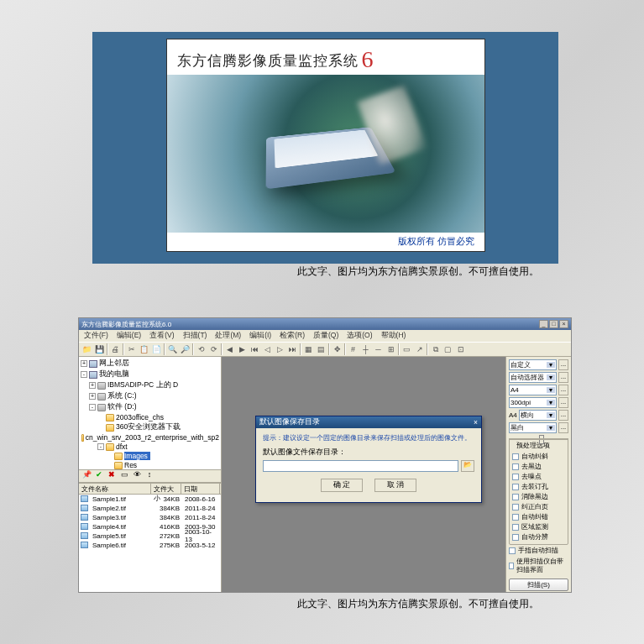 The height and width of the screenshot is (644, 644). Describe the element at coordinates (338, 349) in the screenshot. I see `toolbar-button: ✥` at that location.